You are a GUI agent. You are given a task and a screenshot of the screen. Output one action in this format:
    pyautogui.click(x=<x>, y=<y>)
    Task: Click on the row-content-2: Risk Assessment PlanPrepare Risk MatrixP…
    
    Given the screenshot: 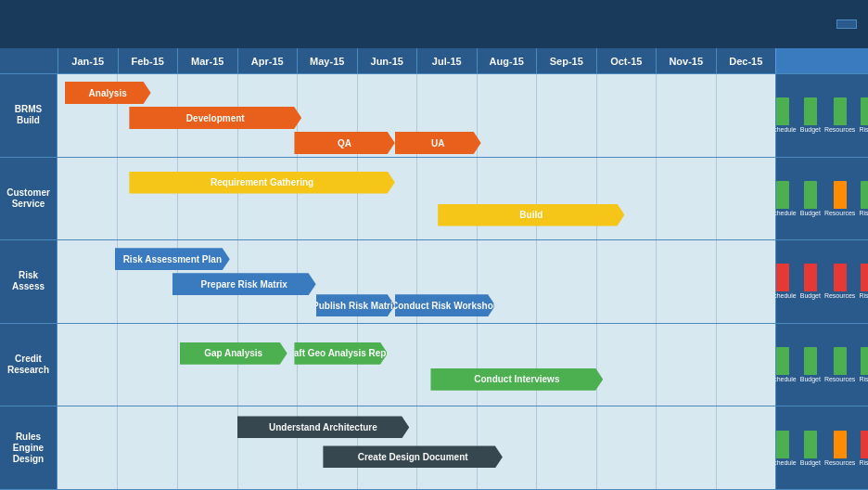 What is the action you would take?
    pyautogui.click(x=416, y=282)
    